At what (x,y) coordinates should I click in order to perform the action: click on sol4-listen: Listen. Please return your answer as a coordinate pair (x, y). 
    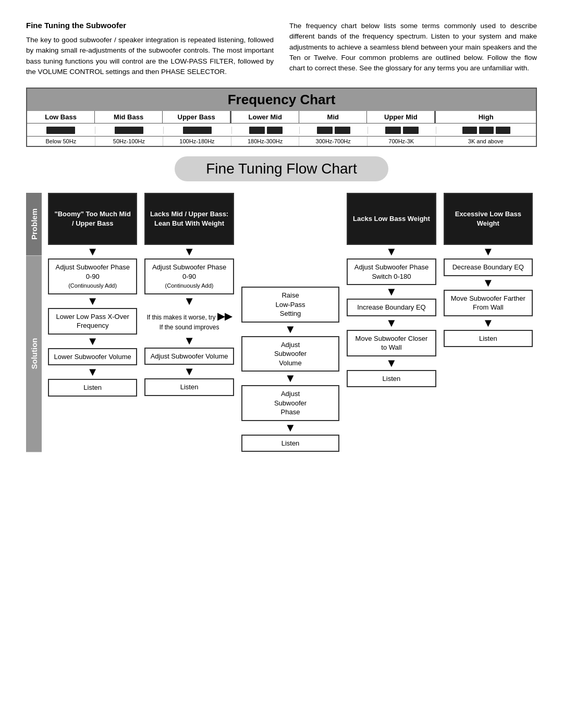
    Looking at the image, I should click on (488, 339).